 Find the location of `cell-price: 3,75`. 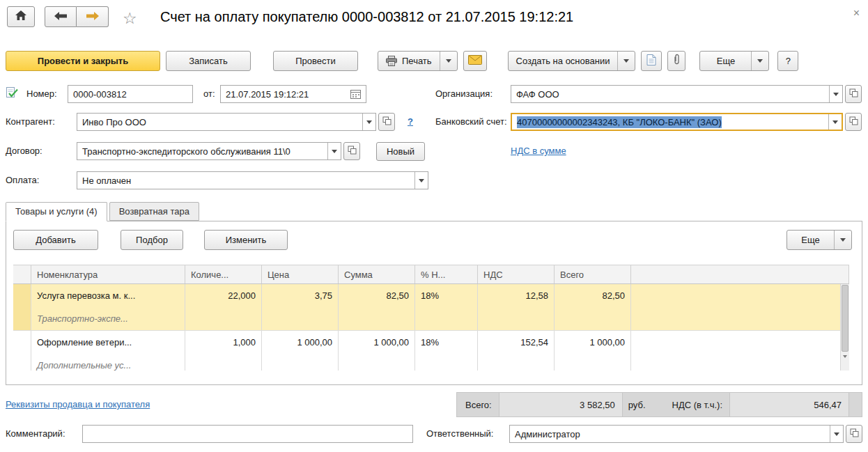

cell-price: 3,75 is located at coordinates (300, 295).